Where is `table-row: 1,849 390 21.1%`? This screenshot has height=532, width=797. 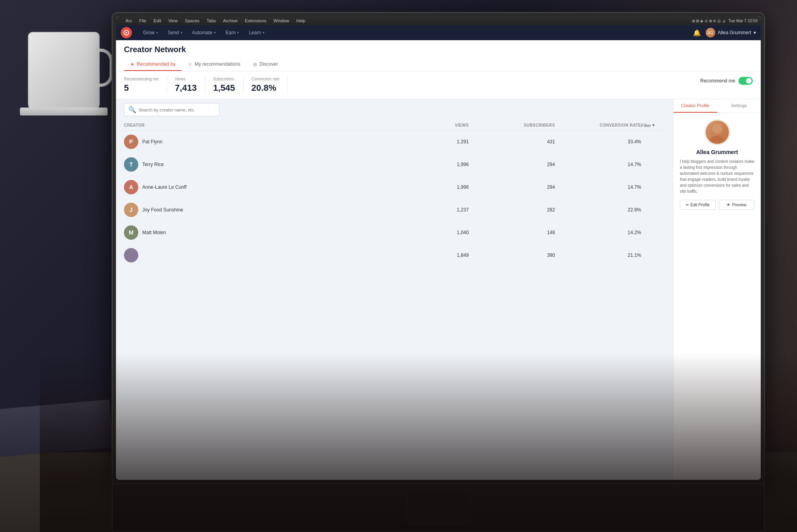
table-row: 1,849 390 21.1% is located at coordinates (395, 256).